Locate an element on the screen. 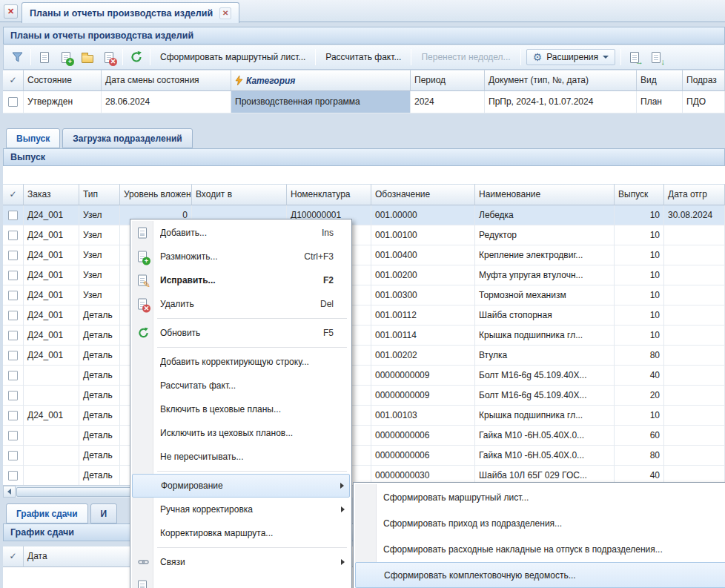 The image size is (725, 588). document-tab: Планы и отчеты производства изделий ✕ is located at coordinates (130, 13).